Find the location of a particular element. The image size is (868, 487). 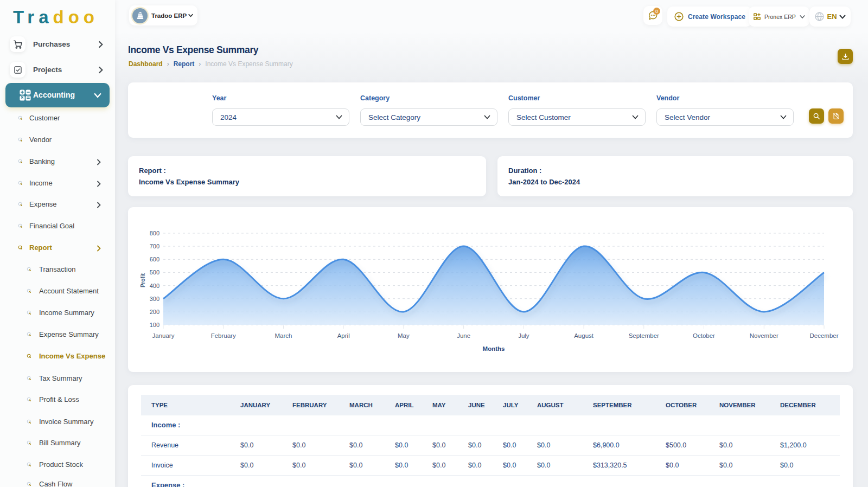

svg-text: 300 is located at coordinates (155, 299).